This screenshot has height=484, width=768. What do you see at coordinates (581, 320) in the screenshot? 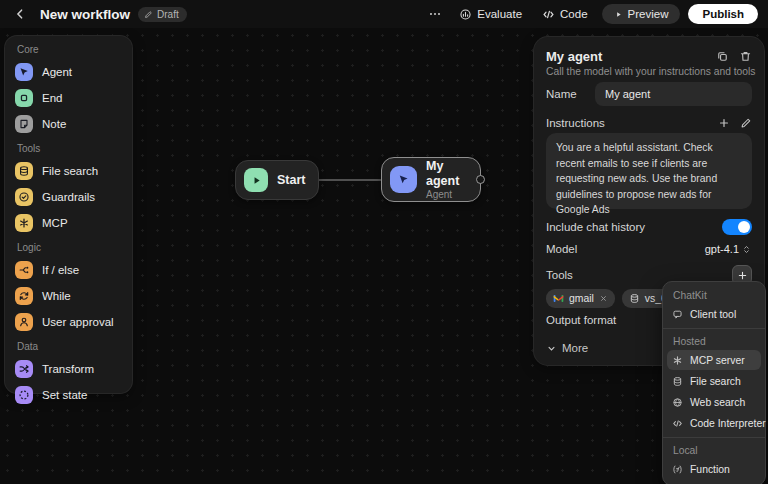
I see `output-format-label: Output format` at bounding box center [581, 320].